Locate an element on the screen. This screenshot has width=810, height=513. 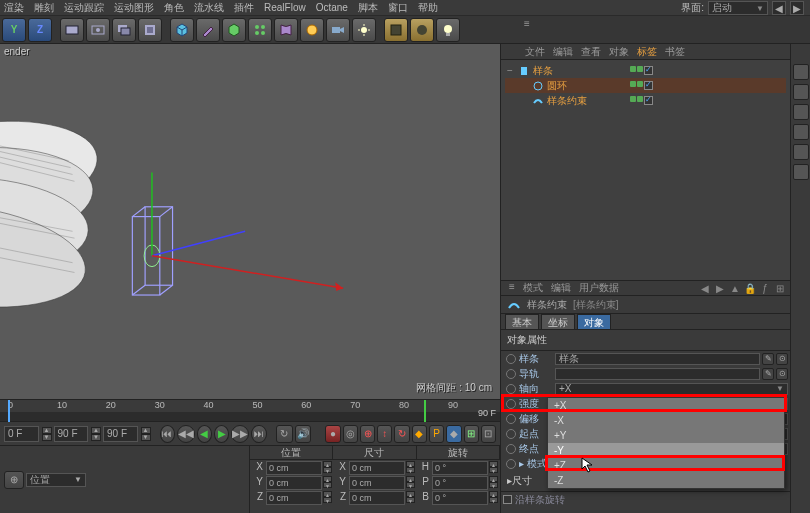
key-scale-button: ↕ is located at coordinates (384, 434).